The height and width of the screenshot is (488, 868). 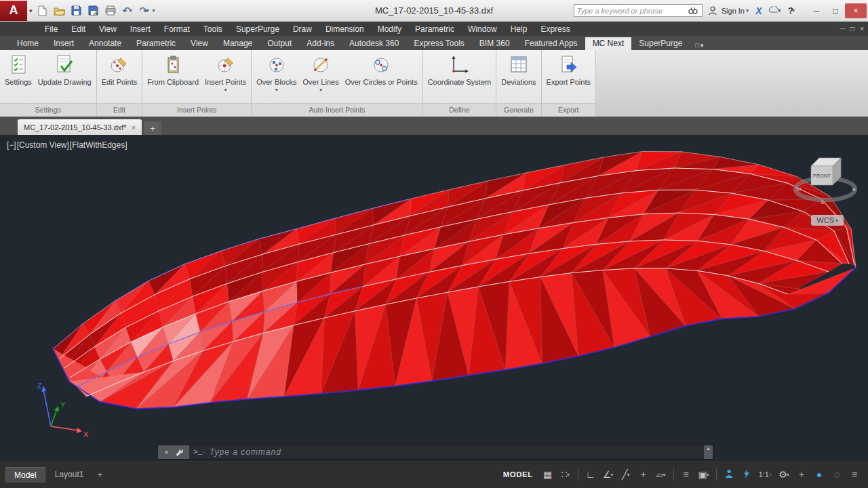 I want to click on menu-file: File, so click(x=52, y=28).